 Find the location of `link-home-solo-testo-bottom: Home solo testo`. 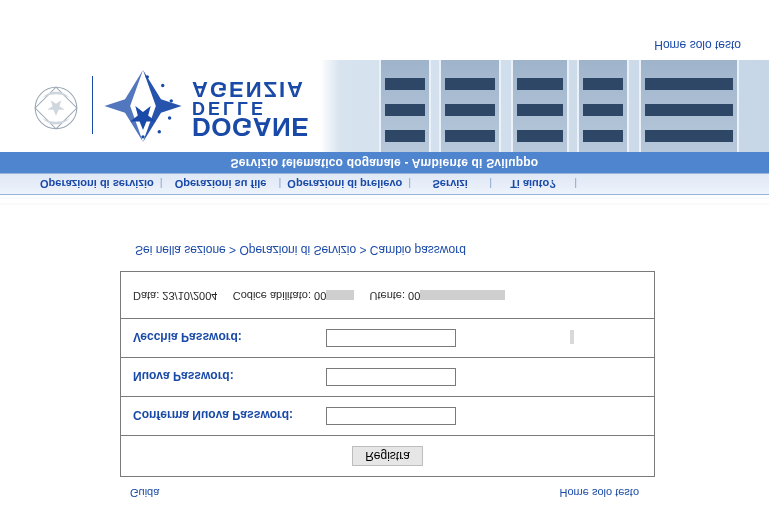

link-home-solo-testo-bottom: Home solo testo is located at coordinates (698, 45).